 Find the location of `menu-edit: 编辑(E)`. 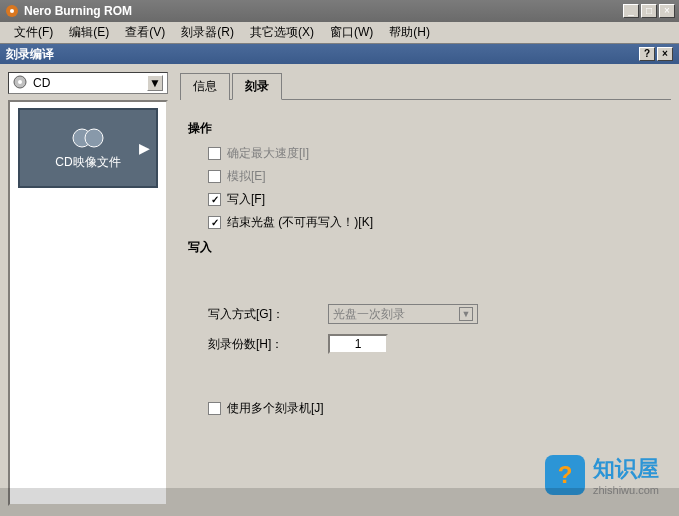

menu-edit: 编辑(E) is located at coordinates (89, 32).